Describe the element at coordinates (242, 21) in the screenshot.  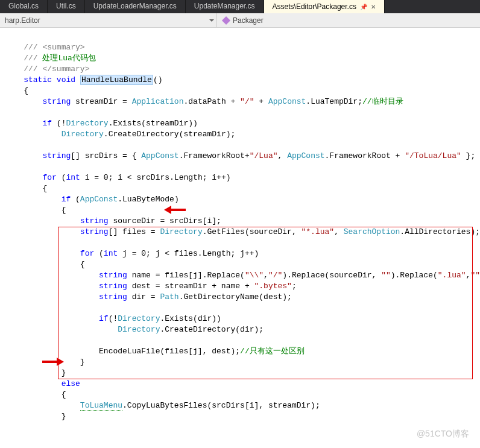
I see `member-dropdown: Packager` at that location.